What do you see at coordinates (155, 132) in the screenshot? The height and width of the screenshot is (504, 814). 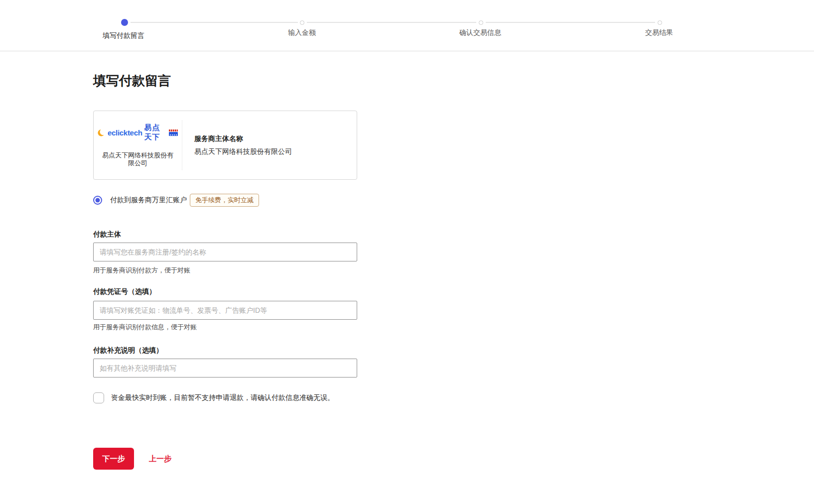 I see `logo-text-cn: 易点天下` at bounding box center [155, 132].